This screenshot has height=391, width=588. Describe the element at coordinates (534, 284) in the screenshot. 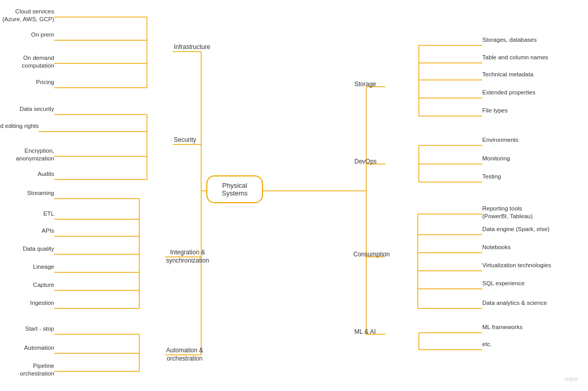

I see `leaf-node: SQL experience` at that location.